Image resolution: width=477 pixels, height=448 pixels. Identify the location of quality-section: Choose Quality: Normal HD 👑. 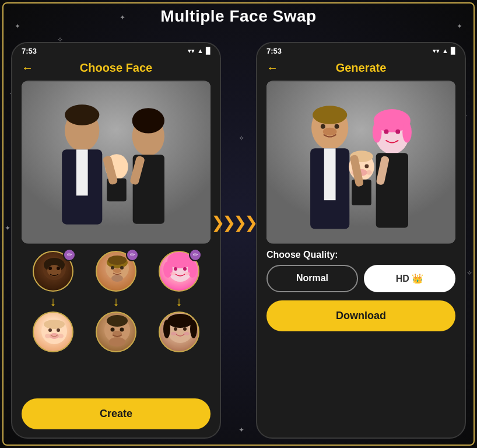
(361, 270).